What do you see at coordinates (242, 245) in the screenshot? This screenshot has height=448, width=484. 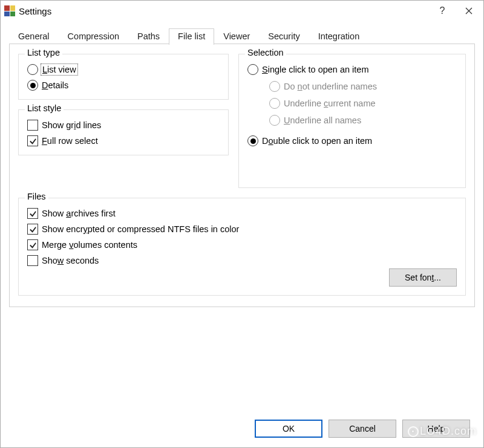 I see `check-merge-volumes: Merge volumes contents` at bounding box center [242, 245].